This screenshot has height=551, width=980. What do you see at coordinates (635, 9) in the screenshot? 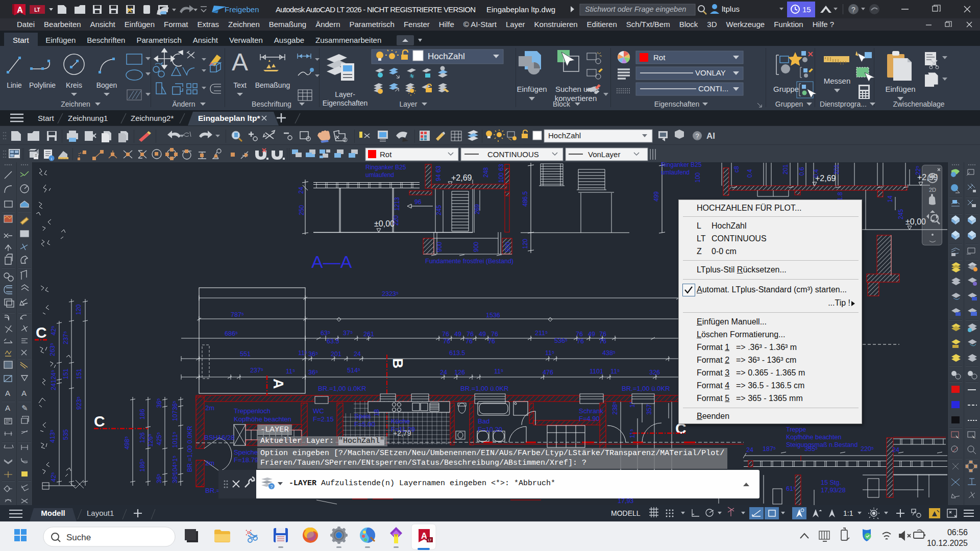
I see `svg-text: Stichwort oder Frage eingeben` at bounding box center [635, 9].